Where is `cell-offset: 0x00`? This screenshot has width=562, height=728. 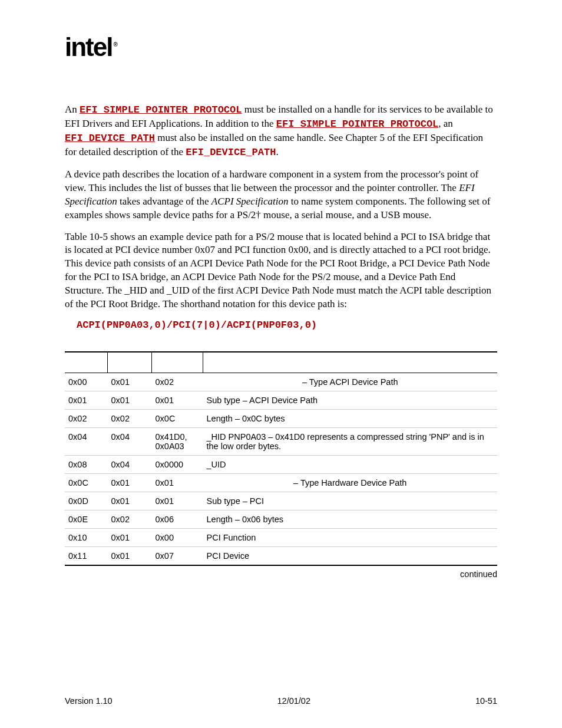 cell-offset: 0x00 is located at coordinates (86, 382).